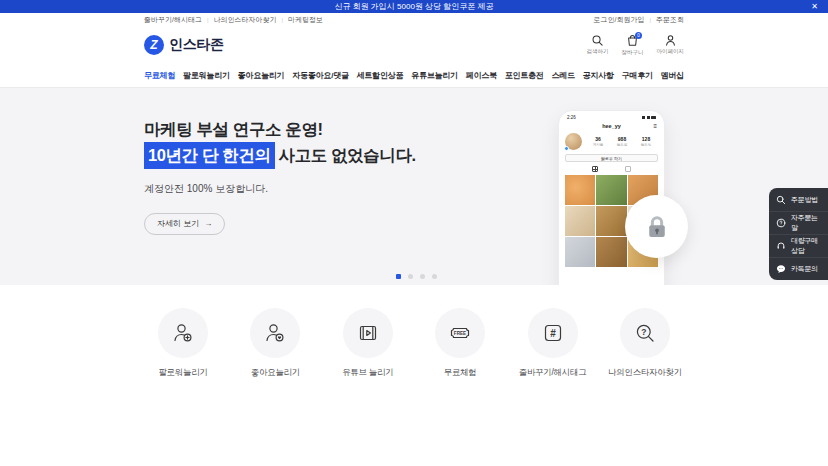 The height and width of the screenshot is (466, 828). What do you see at coordinates (184, 224) in the screenshot?
I see `hero-detail-button: 자세히 보기 →` at bounding box center [184, 224].